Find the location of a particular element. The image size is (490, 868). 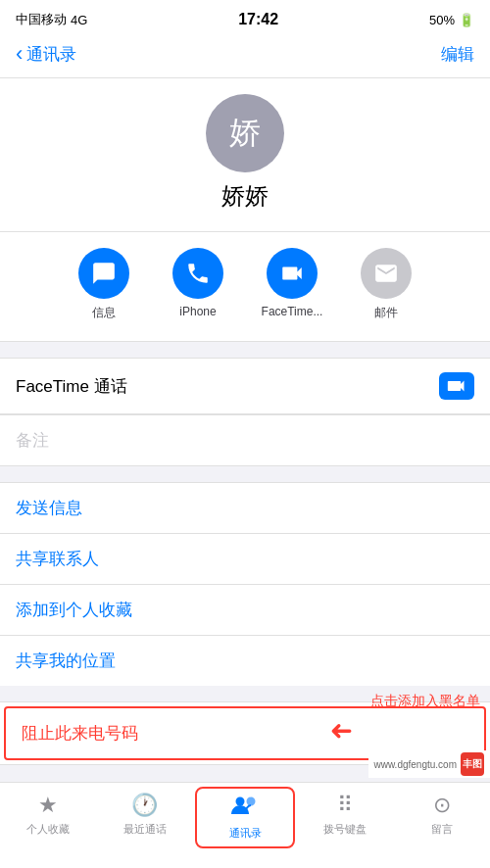

battery-label: 50% is located at coordinates (442, 20).